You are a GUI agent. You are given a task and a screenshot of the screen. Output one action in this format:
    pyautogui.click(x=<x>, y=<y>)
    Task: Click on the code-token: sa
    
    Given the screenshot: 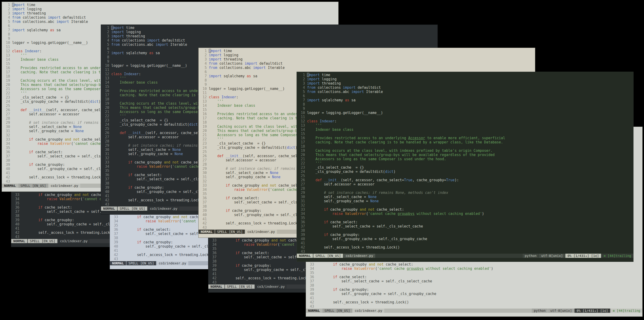 What is the action you would take?
    pyautogui.click(x=156, y=53)
    